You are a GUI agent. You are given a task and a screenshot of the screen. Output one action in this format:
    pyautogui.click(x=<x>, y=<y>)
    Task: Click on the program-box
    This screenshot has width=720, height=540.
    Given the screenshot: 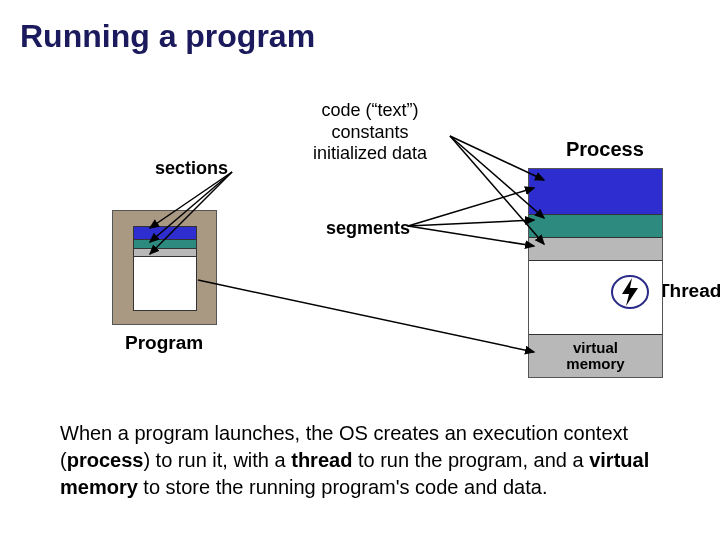 What is the action you would take?
    pyautogui.click(x=164, y=268)
    